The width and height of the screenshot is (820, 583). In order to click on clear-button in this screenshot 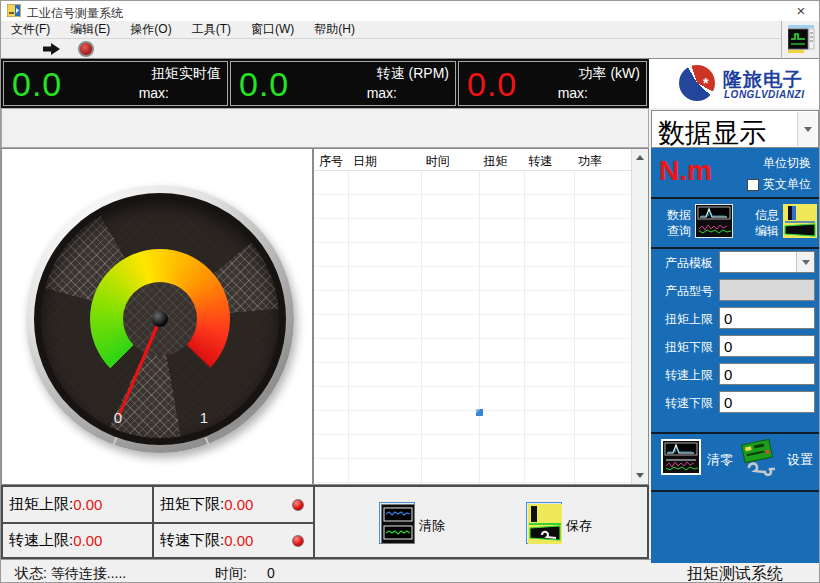, I will do `click(397, 523)`.